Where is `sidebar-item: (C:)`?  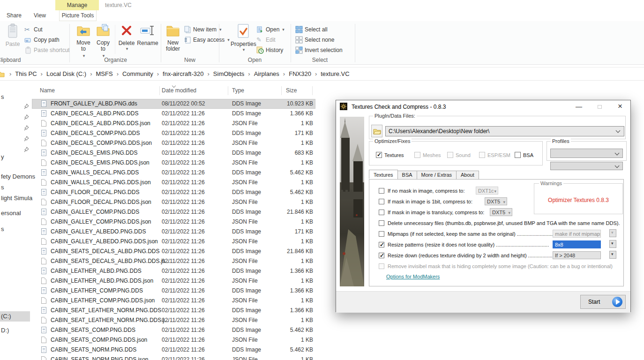 sidebar-item: (C:) is located at coordinates (15, 316).